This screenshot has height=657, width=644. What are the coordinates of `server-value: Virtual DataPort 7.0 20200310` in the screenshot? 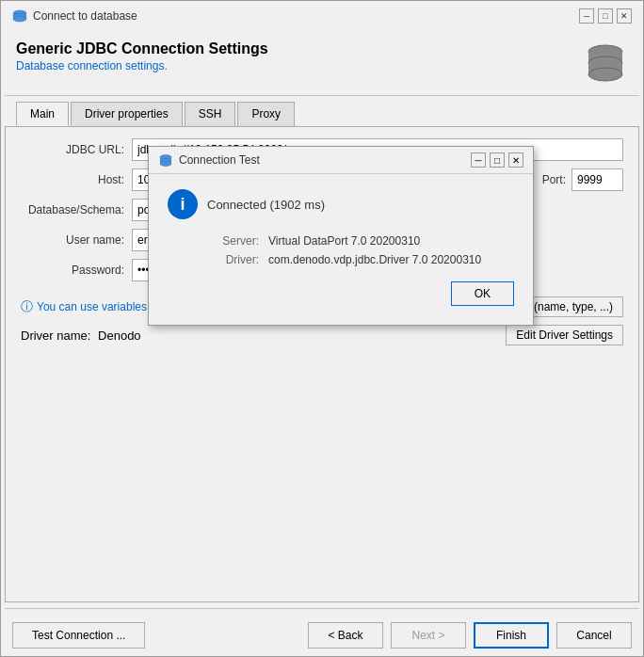 It's located at (345, 241).